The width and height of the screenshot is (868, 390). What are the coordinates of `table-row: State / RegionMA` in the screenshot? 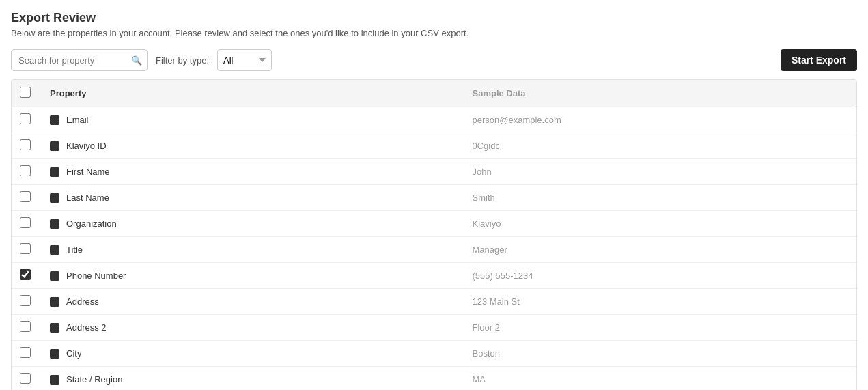 It's located at (434, 378).